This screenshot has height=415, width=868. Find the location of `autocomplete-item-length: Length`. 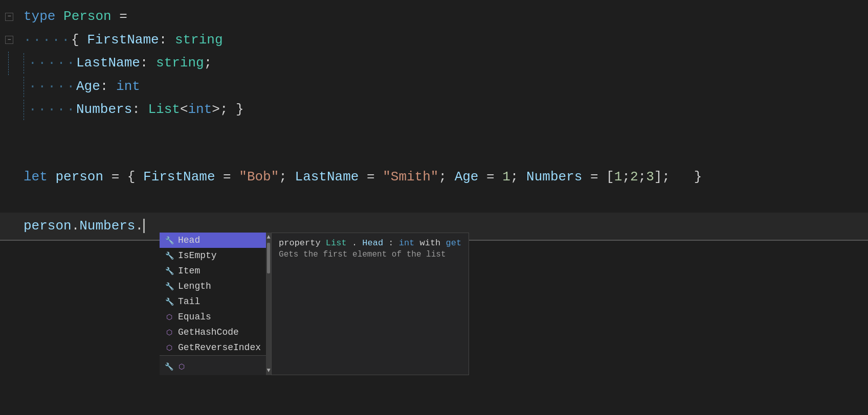

autocomplete-item-length: Length is located at coordinates (213, 286).